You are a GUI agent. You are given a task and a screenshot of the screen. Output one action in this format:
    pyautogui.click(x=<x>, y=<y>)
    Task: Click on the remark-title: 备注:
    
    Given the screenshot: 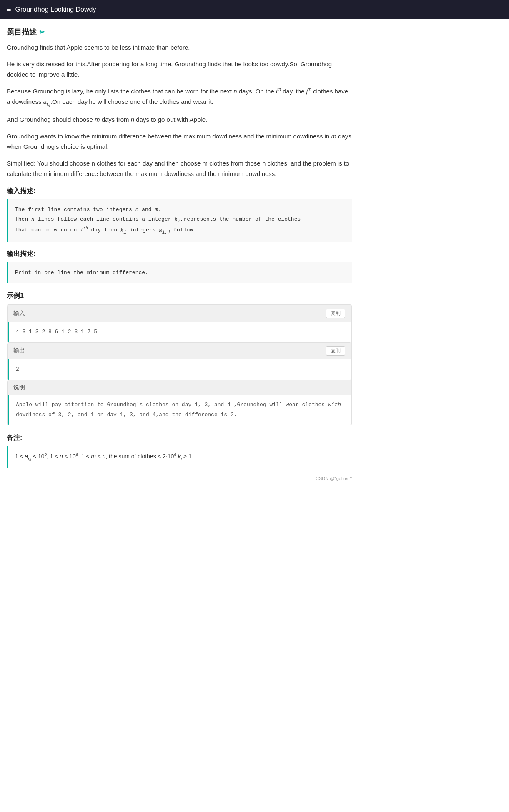 What is the action you would take?
    pyautogui.click(x=179, y=438)
    